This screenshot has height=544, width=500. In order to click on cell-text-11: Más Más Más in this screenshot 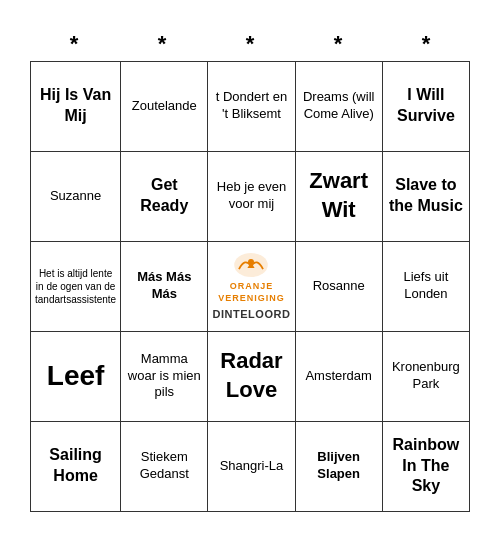, I will do `click(164, 286)`.